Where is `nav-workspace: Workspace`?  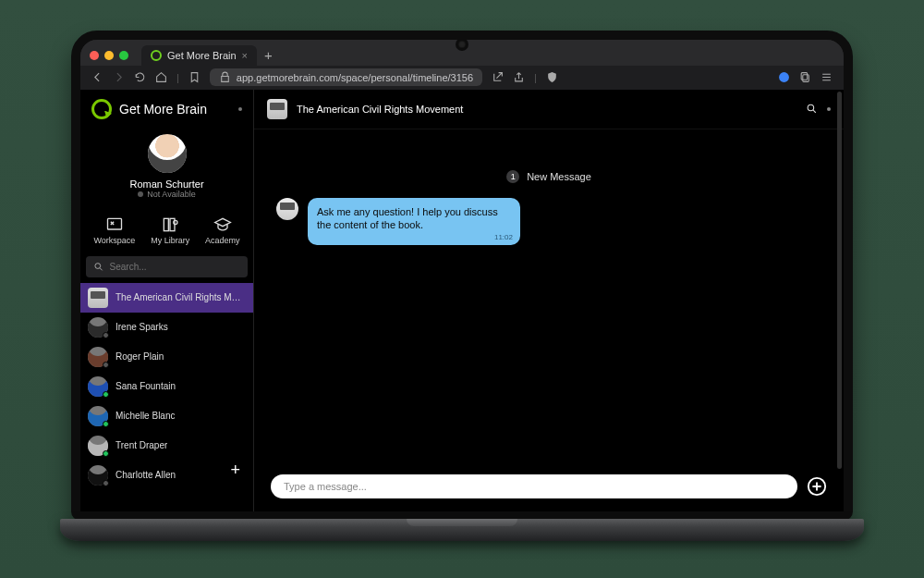 nav-workspace: Workspace is located at coordinates (115, 230).